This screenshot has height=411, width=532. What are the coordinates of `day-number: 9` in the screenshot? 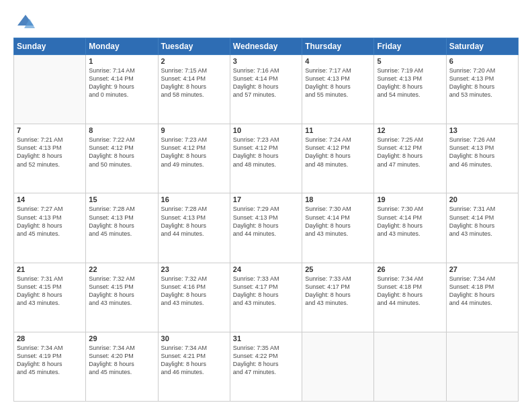 It's located at (194, 130).